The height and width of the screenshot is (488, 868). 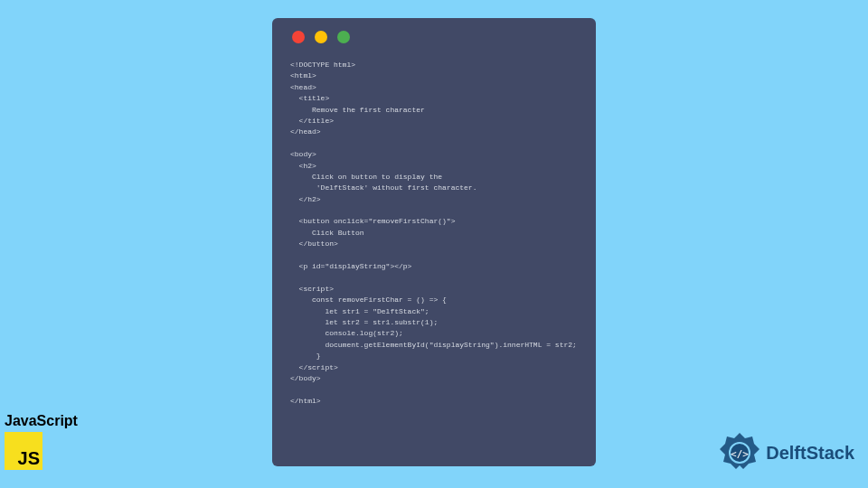 What do you see at coordinates (435, 37) in the screenshot?
I see `traffic-lights` at bounding box center [435, 37].